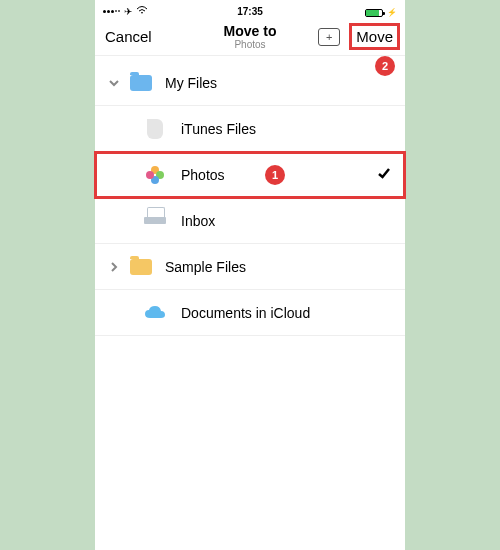  What do you see at coordinates (155, 221) in the screenshot?
I see `inbox-icon` at bounding box center [155, 221].